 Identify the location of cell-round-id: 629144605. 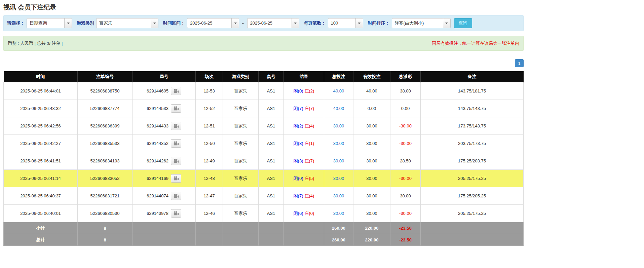
(164, 91).